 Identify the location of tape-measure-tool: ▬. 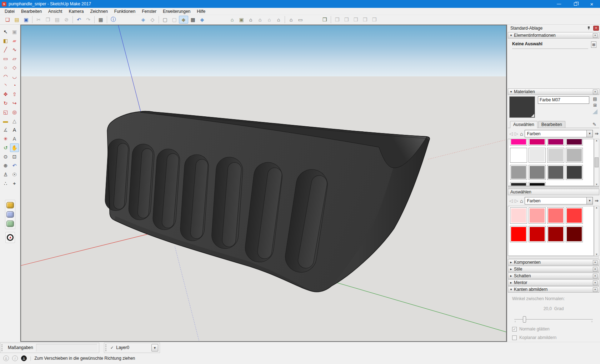
(6, 121).